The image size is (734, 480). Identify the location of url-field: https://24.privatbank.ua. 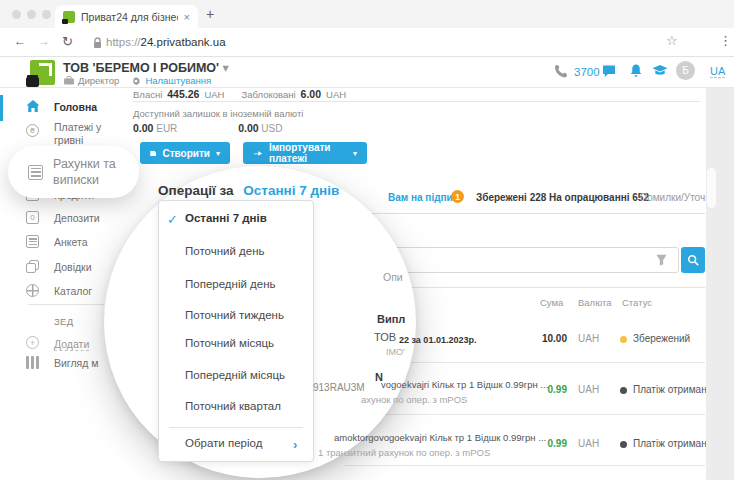
(166, 42).